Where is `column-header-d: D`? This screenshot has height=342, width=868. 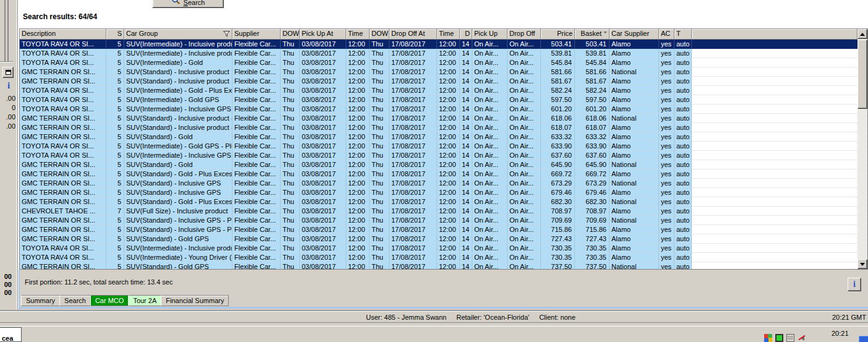 column-header-d: D is located at coordinates (466, 35).